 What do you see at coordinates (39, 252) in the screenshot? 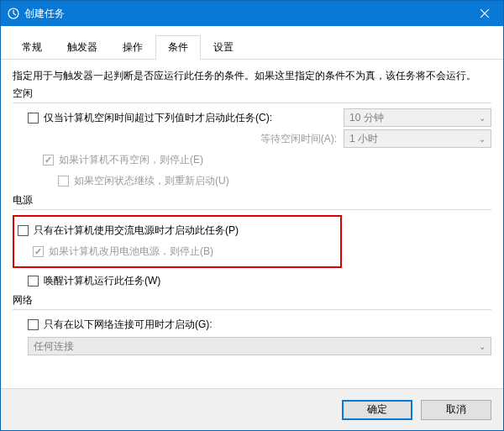
I see `checkbox-stop-on-battery` at bounding box center [39, 252].